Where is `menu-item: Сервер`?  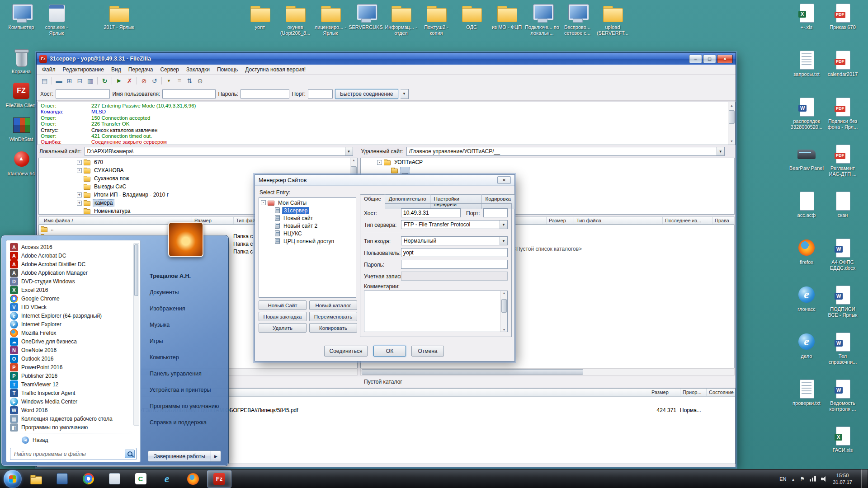 menu-item: Сервер is located at coordinates (170, 70).